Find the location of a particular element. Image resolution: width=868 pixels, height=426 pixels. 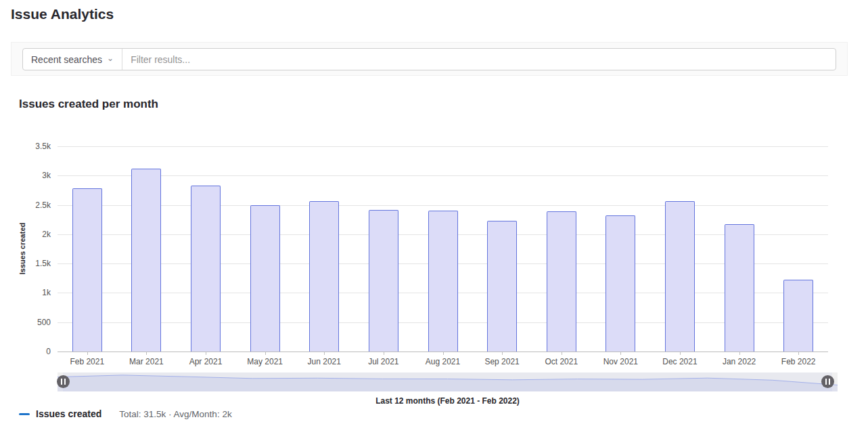

bar-aug-2021 is located at coordinates (443, 281).